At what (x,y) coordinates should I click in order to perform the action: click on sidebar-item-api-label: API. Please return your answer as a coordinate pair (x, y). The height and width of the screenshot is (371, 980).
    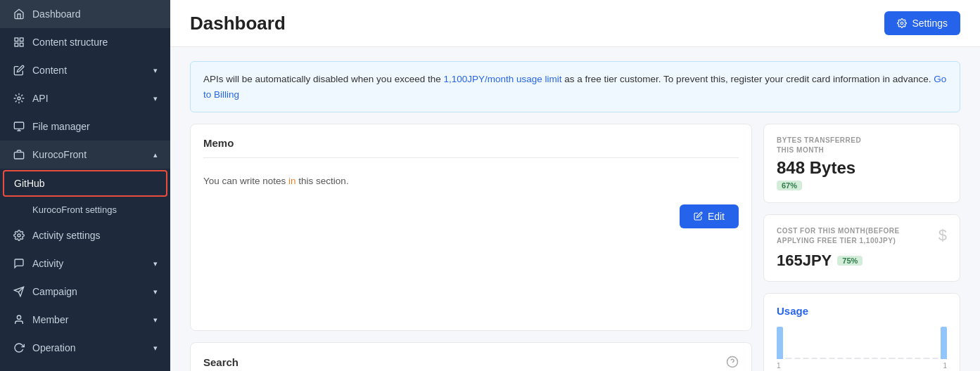
    Looking at the image, I should click on (41, 98).